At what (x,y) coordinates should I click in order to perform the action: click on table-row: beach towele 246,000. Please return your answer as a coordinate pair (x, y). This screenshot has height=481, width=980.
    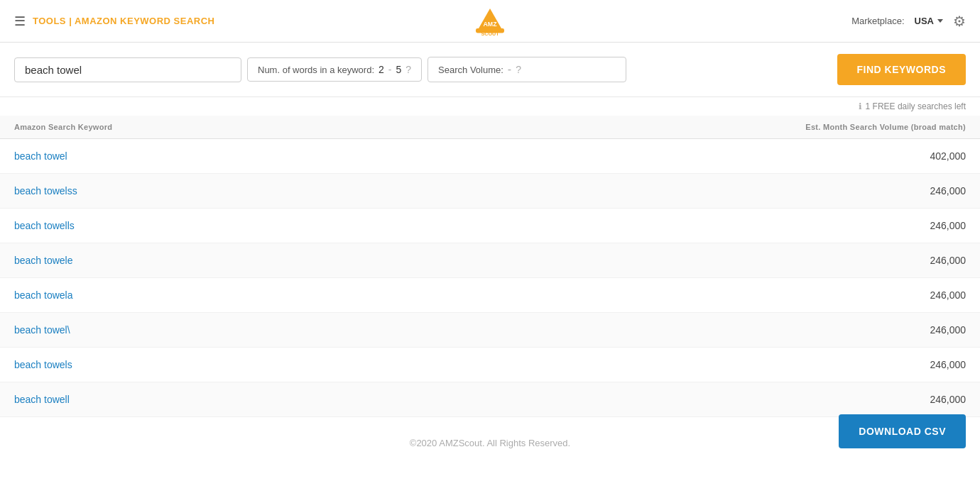
    Looking at the image, I should click on (490, 261).